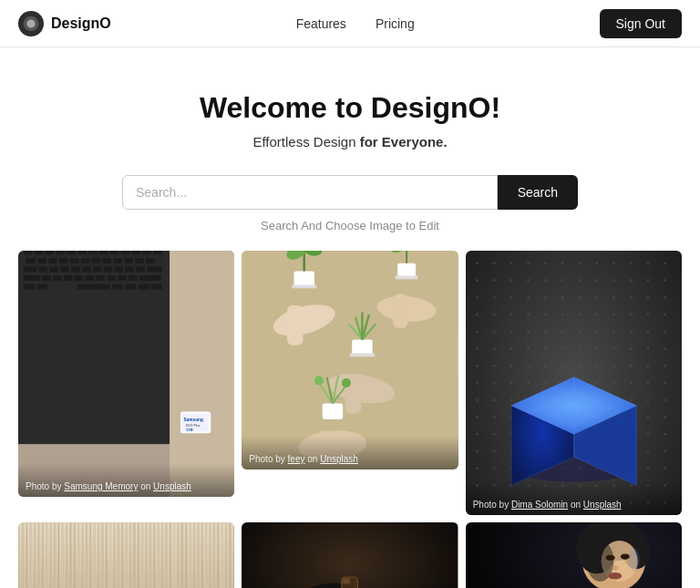 The image size is (700, 588). I want to click on author-link-plants: feey, so click(297, 459).